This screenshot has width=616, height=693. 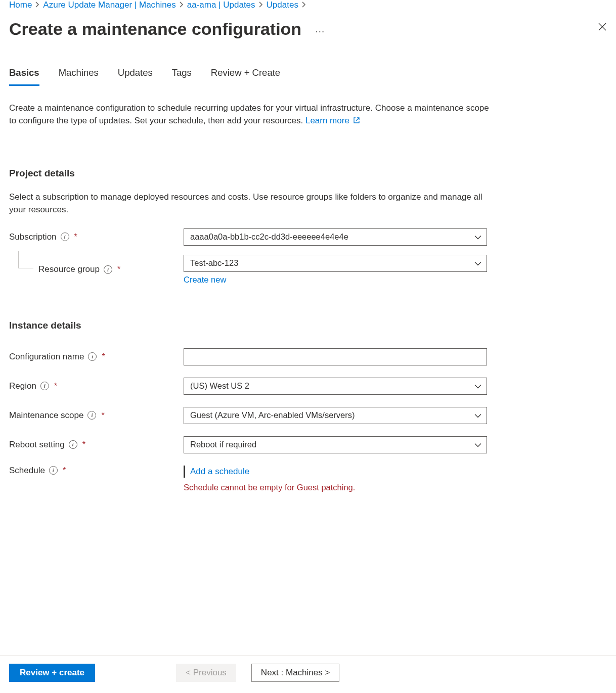 I want to click on section-title-project-details: Project details, so click(x=308, y=173).